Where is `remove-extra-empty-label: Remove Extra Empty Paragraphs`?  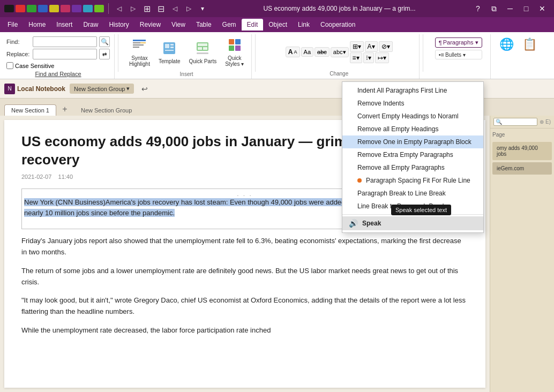
remove-extra-empty-label: Remove Extra Empty Paragraphs is located at coordinates (405, 155).